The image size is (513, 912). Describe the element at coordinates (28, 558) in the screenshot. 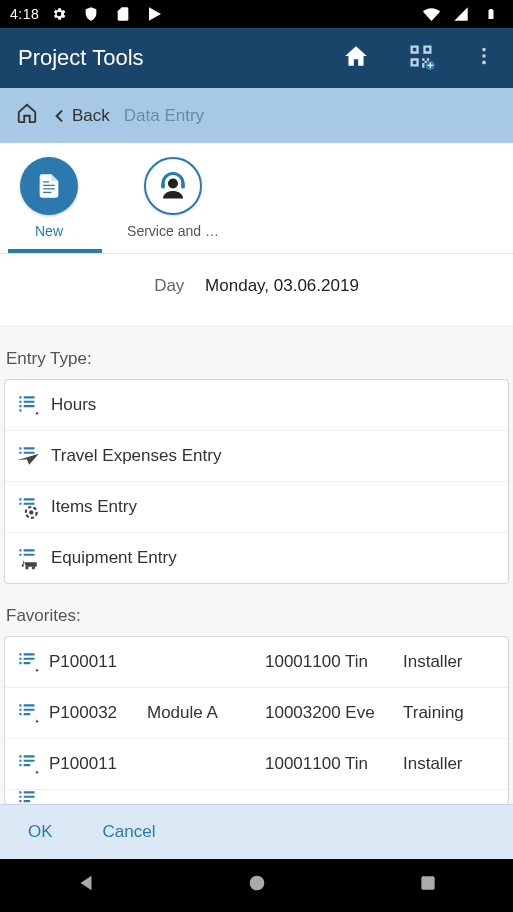

I see `equipment-icon` at that location.